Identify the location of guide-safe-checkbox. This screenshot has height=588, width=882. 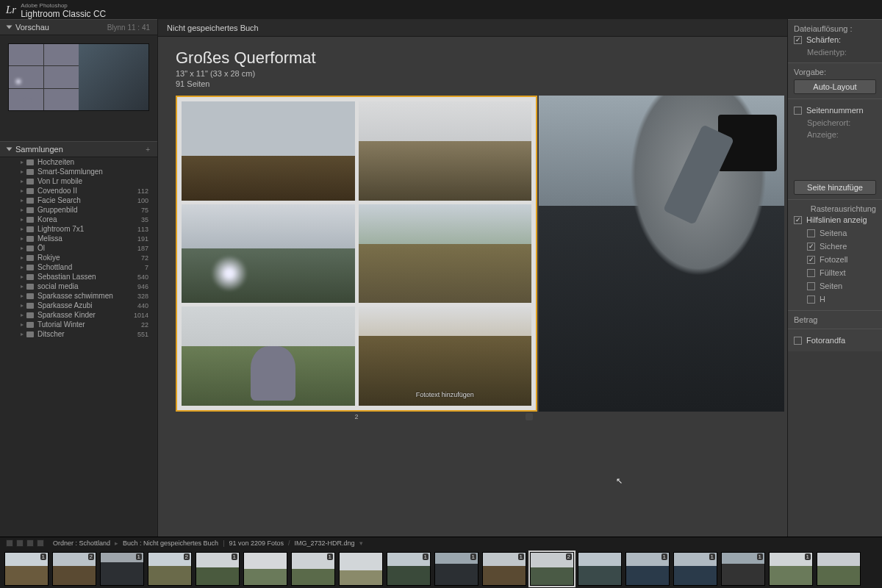
(811, 247).